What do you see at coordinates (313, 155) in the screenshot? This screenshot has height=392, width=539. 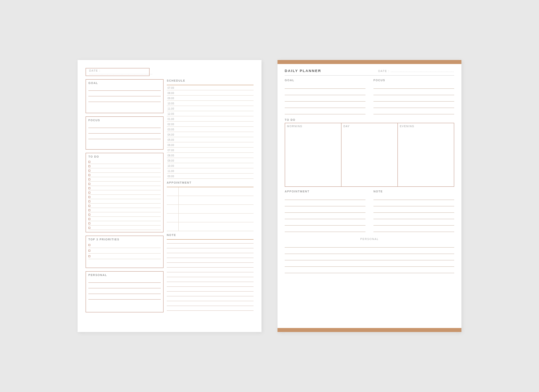 I see `morning-col: MORNING` at bounding box center [313, 155].